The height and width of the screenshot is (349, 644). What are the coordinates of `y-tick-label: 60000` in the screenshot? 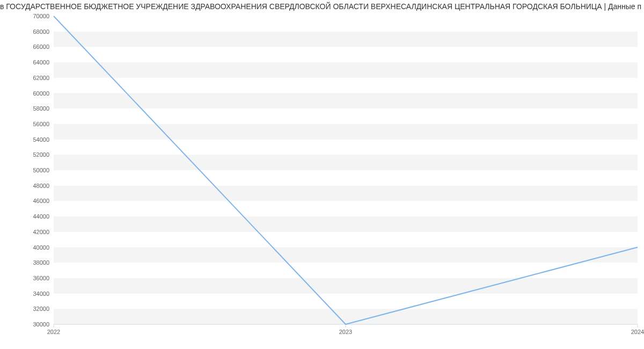 It's located at (41, 93).